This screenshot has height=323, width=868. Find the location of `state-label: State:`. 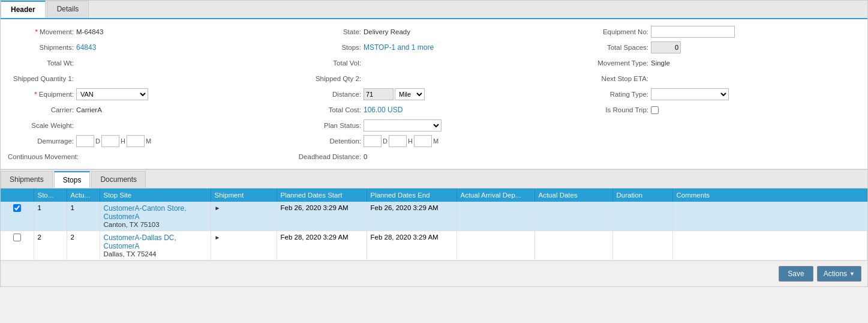

state-label: State: is located at coordinates (328, 32).